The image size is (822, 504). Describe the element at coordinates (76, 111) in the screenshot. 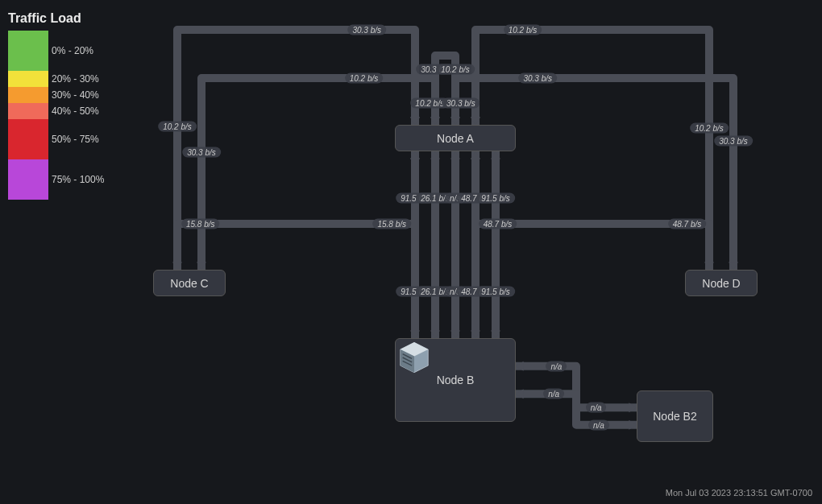

I see `legend-label: 40% - 50%` at that location.